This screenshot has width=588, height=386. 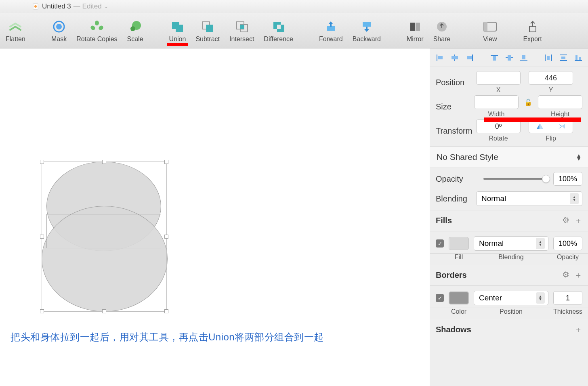 I want to click on flip-label: Flip, so click(x=551, y=138).